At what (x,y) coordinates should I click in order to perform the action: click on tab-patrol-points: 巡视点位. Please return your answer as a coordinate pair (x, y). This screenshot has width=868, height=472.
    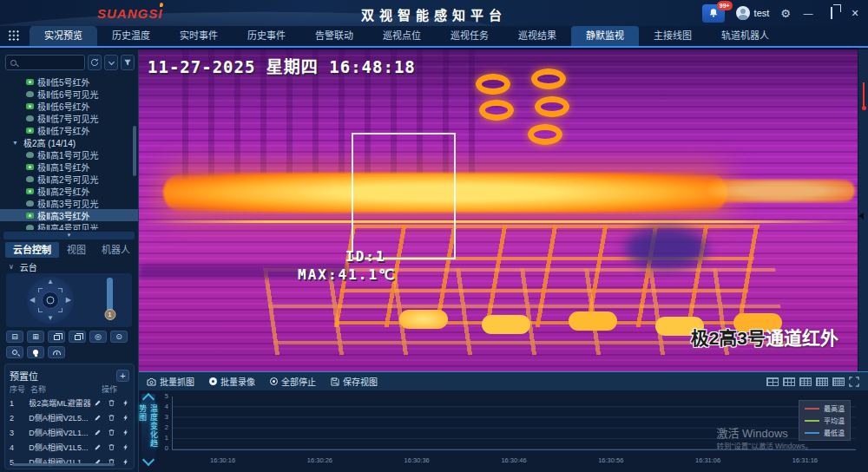
    Looking at the image, I should click on (402, 36).